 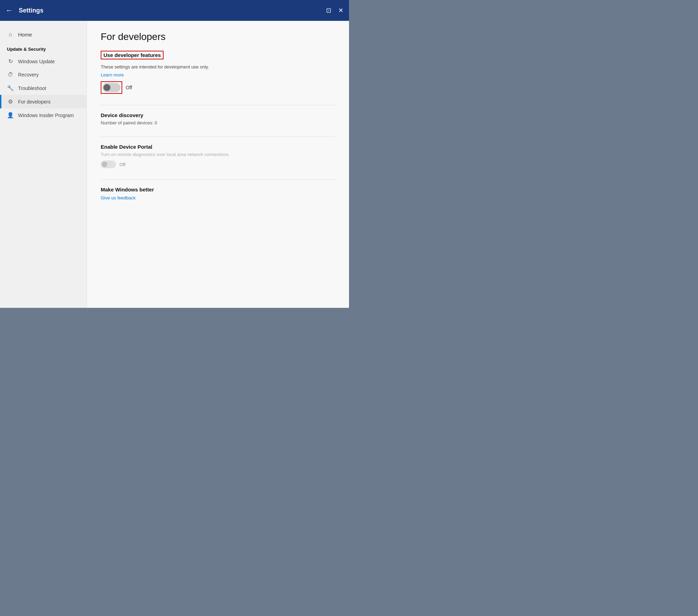 What do you see at coordinates (218, 37) in the screenshot?
I see `page-title: For developers` at bounding box center [218, 37].